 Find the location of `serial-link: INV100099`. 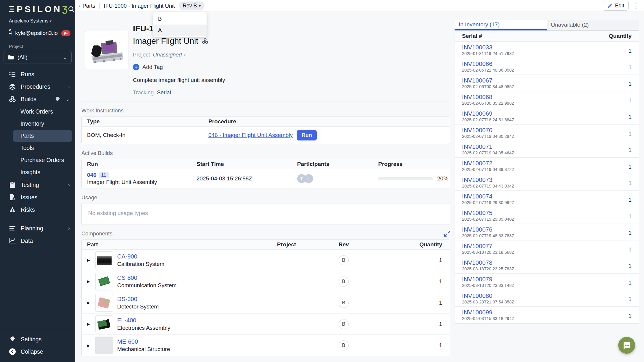

serial-link: INV100099 is located at coordinates (477, 312).